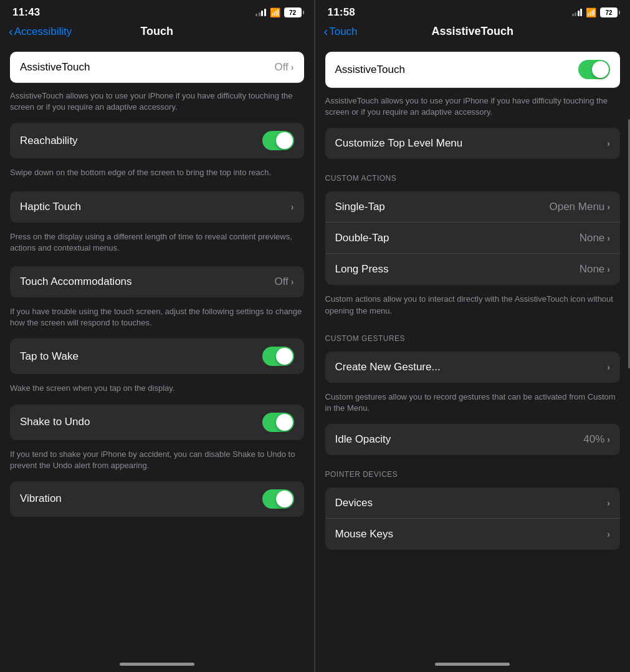 The height and width of the screenshot is (672, 630). Describe the element at coordinates (141, 357) in the screenshot. I see `tap-wake-label: Tap to Wake` at that location.